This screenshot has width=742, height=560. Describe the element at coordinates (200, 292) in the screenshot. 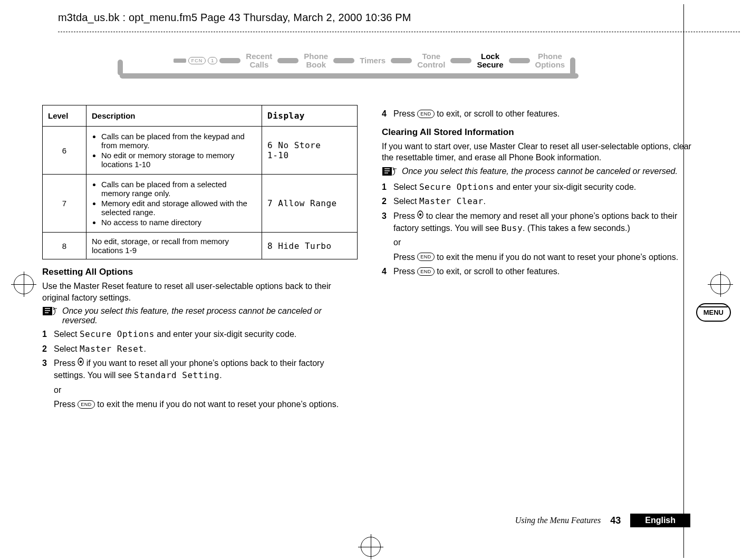

I see `reset-paragraph: Use the Master Reset feature to reset al…` at that location.